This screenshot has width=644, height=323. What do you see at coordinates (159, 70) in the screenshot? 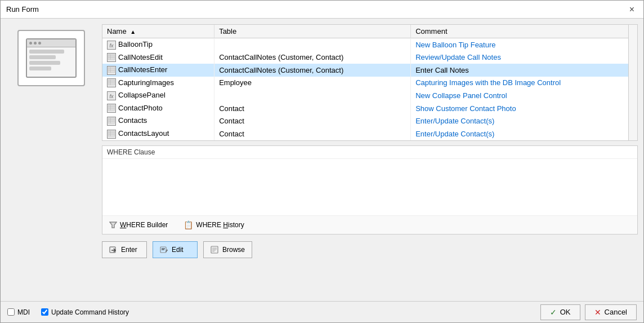
I see `table-cell-name: CallNotesEnter` at bounding box center [159, 70].